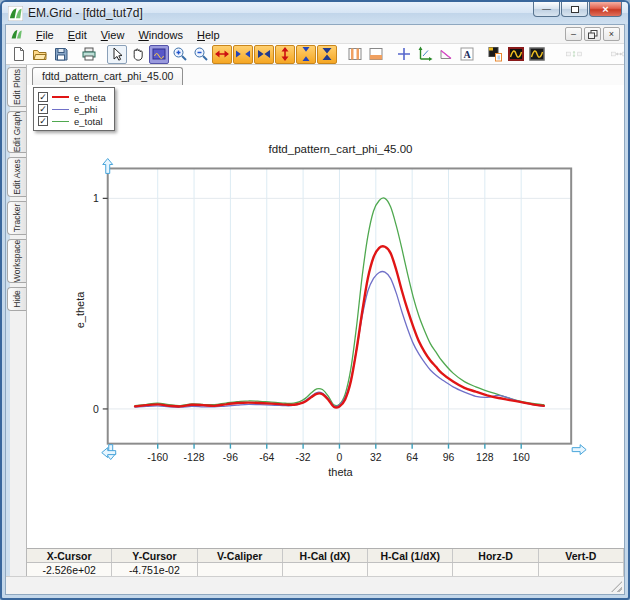 The width and height of the screenshot is (630, 600). Describe the element at coordinates (222, 54) in the screenshot. I see `h-expand-scale-button` at that location.